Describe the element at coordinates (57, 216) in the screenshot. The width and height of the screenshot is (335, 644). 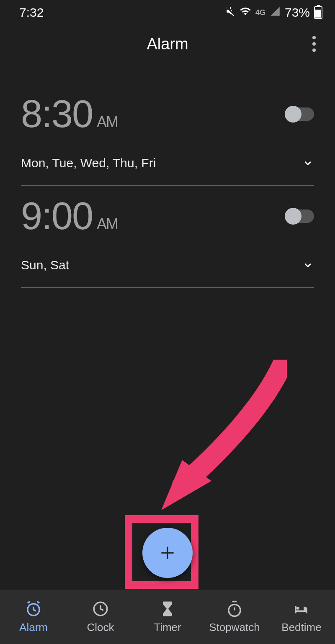
I see `alarm-time: 9:00` at that location.